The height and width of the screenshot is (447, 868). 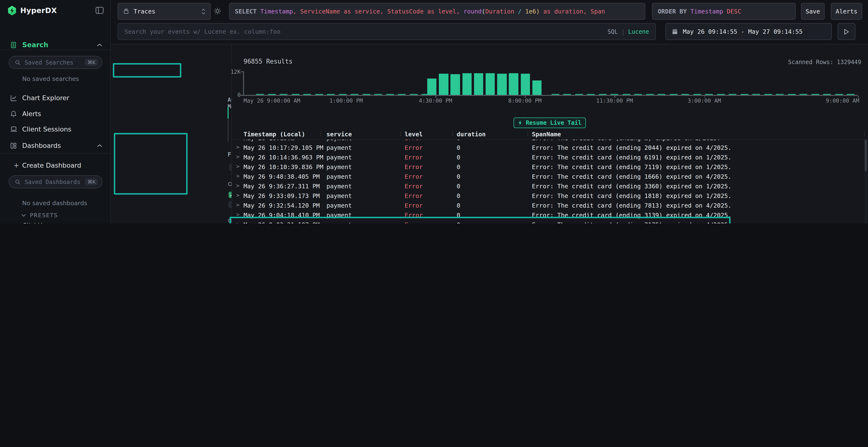 What do you see at coordinates (55, 63) in the screenshot?
I see `saved-searches-input: Saved Searches ⌘K` at bounding box center [55, 63].